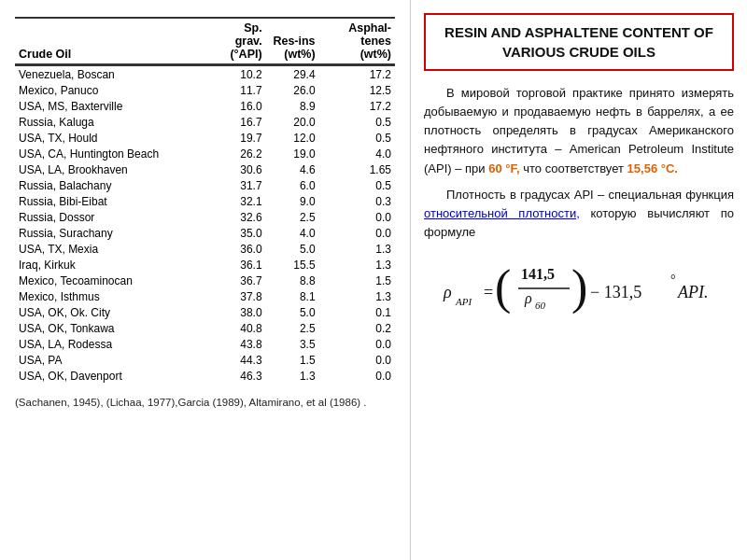 Image resolution: width=747 pixels, height=560 pixels. What do you see at coordinates (114, 185) in the screenshot?
I see `cell-name: Russia, Balachany` at bounding box center [114, 185].